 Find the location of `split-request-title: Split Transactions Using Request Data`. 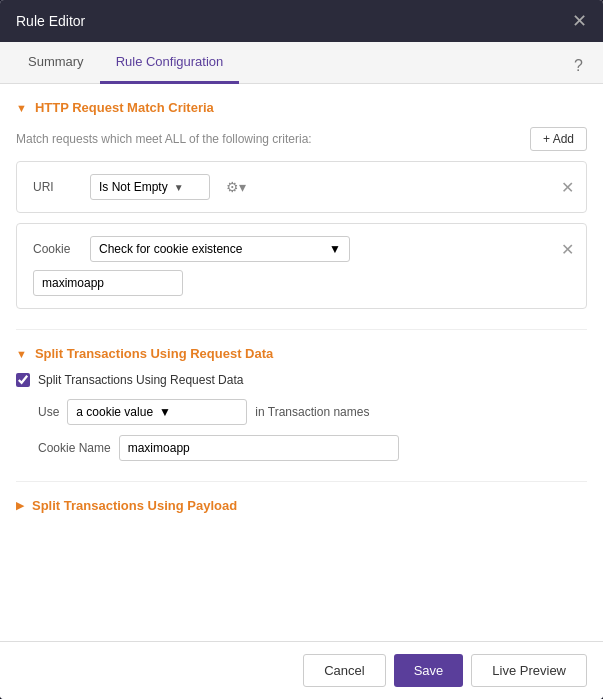

split-request-title: Split Transactions Using Request Data is located at coordinates (154, 354).